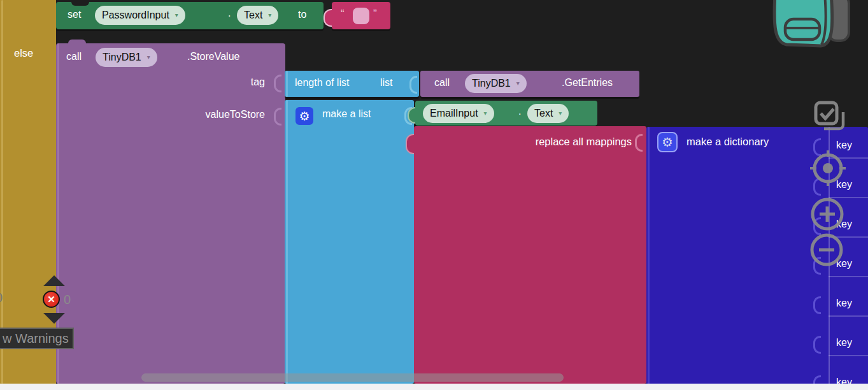  I want to click on replace-all-mappings-label: replace all mappings, so click(548, 141).